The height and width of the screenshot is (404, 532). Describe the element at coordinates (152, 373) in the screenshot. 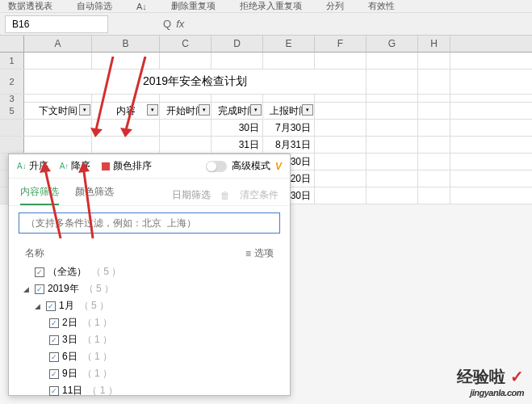

I see `tree-row-day: 9日（ 1 ）` at that location.